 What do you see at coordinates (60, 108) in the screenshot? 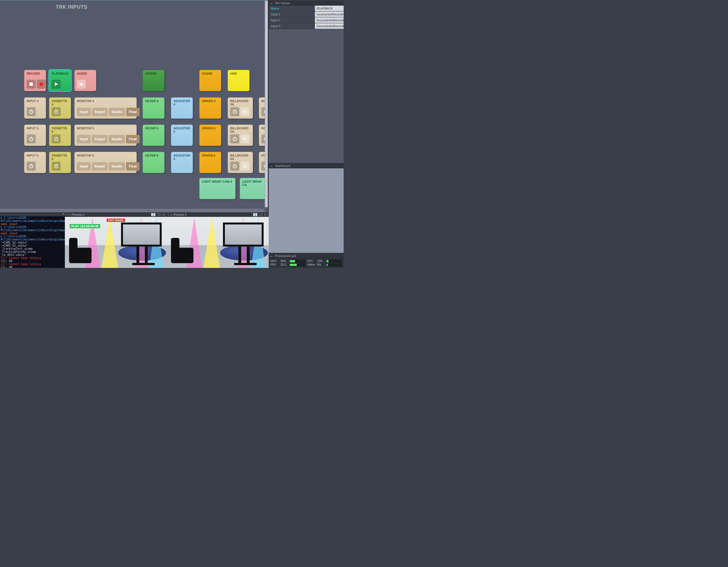
I see `block-vignette4: VIGNETTE 4` at bounding box center [60, 108].